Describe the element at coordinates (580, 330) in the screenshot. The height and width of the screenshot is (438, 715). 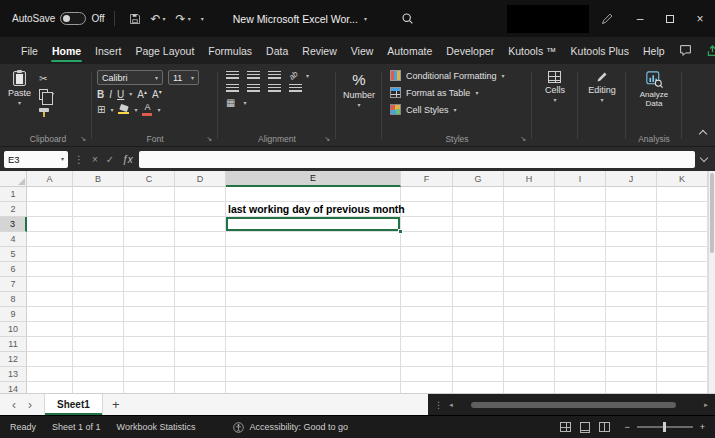
I see `cell-I10` at that location.